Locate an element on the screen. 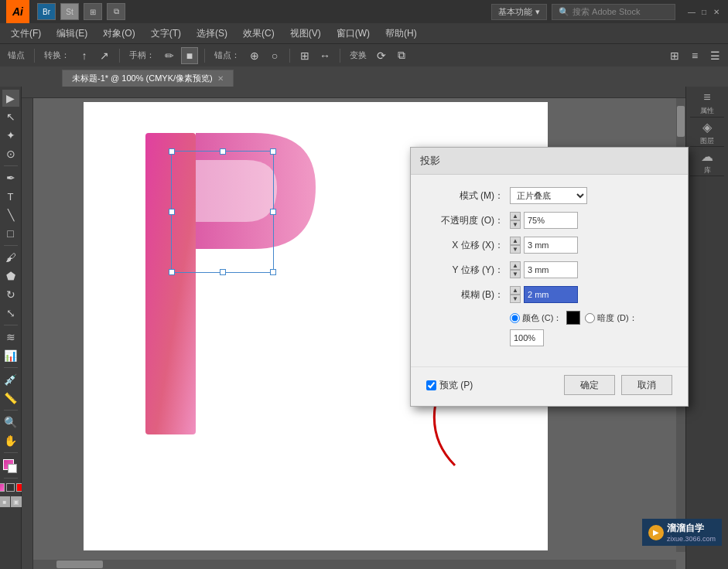  distribute-btn: ⧉ is located at coordinates (402, 56).